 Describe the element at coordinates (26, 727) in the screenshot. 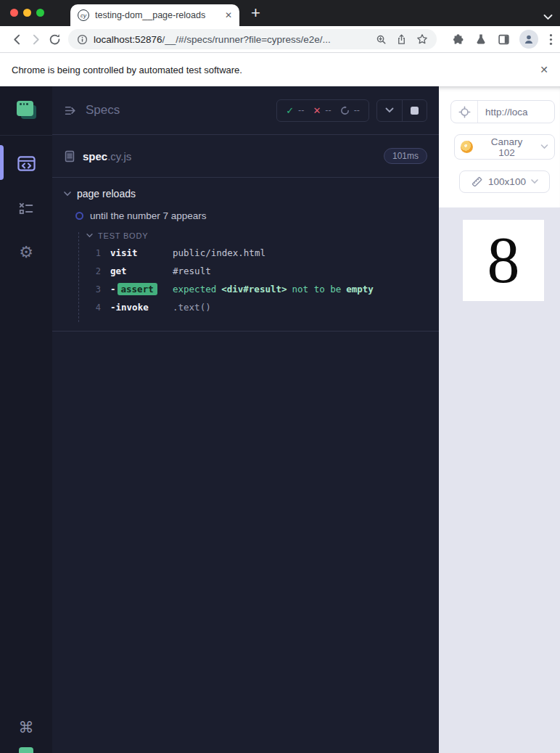

I see `keyboard-shortcuts-button: ⌘` at that location.